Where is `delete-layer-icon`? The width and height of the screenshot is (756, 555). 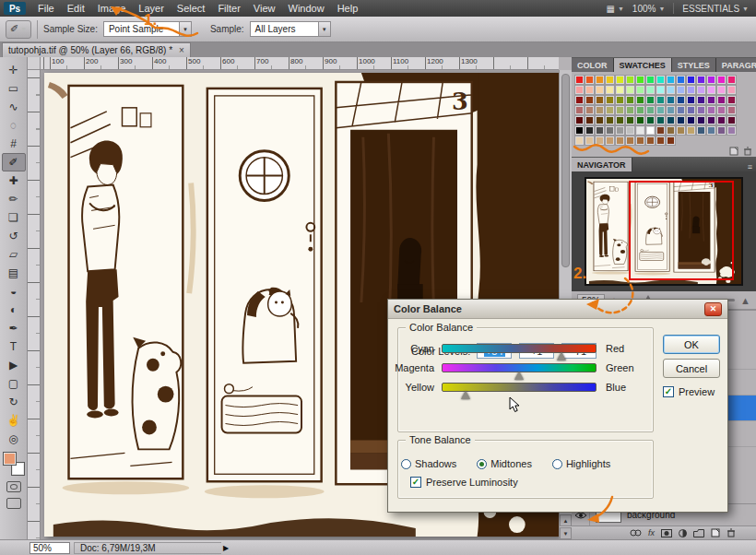 delete-layer-icon is located at coordinates (731, 533).